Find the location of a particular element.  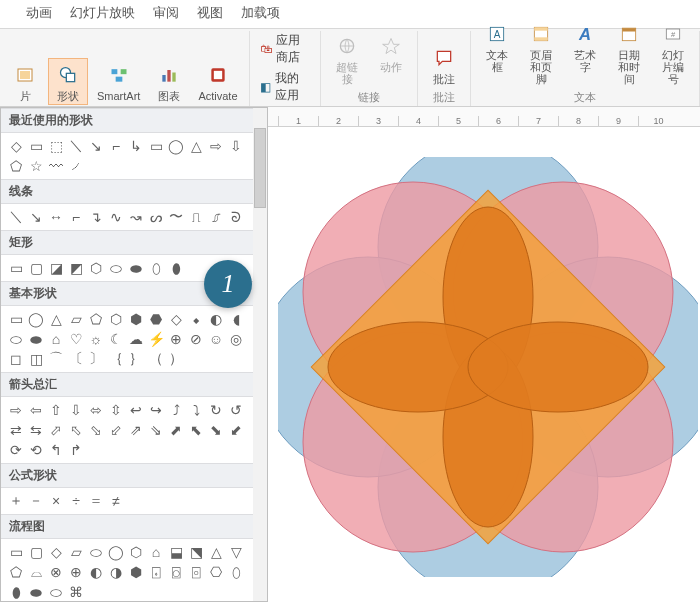

rect-round5: ⬮ is located at coordinates (176, 268).